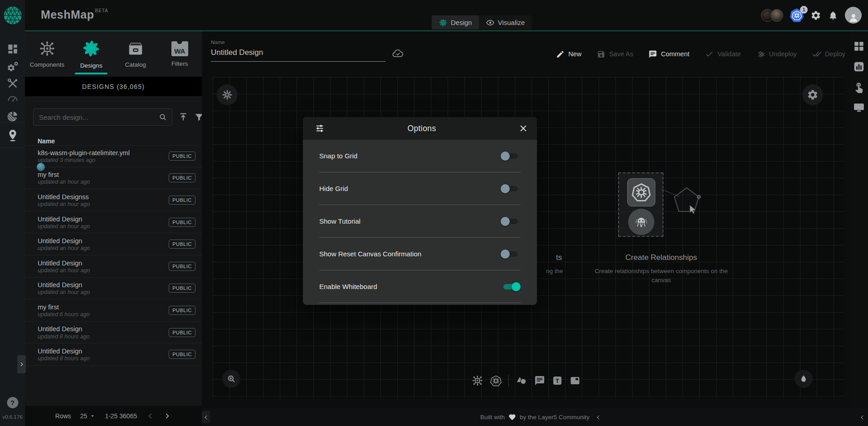  I want to click on rail-item-lifecycle, so click(13, 67).